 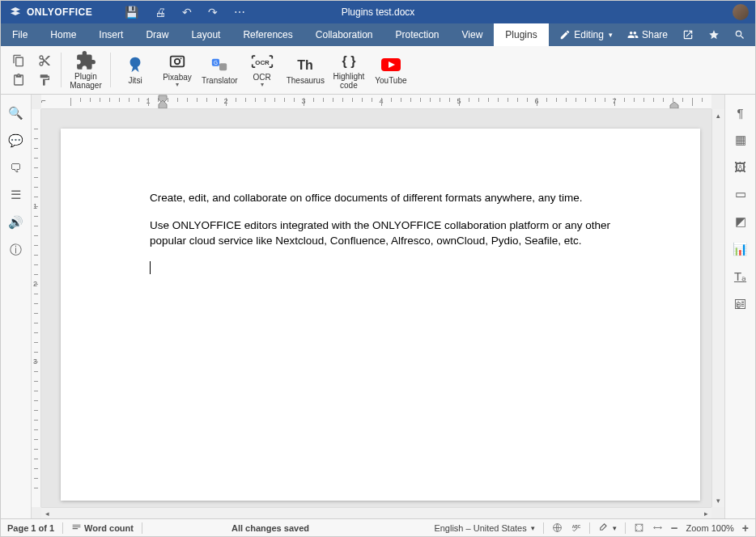 I want to click on jitsi-icon, so click(x=135, y=65).